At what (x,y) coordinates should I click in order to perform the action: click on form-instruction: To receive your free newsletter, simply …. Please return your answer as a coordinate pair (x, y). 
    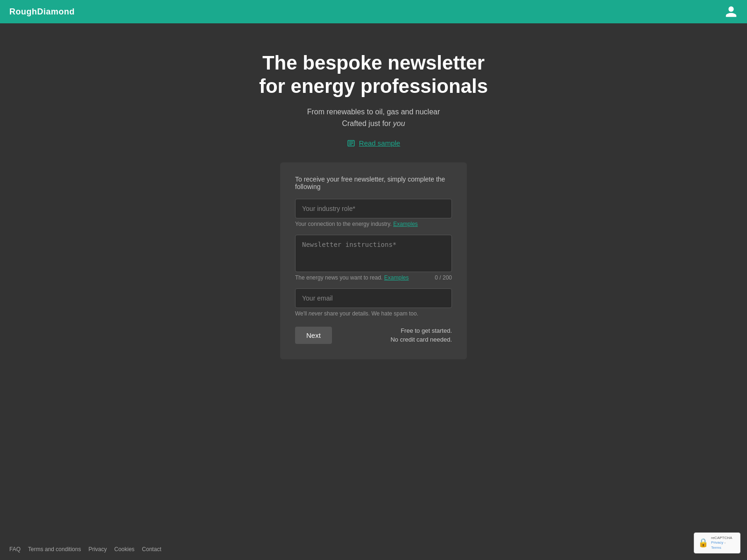
    Looking at the image, I should click on (374, 183).